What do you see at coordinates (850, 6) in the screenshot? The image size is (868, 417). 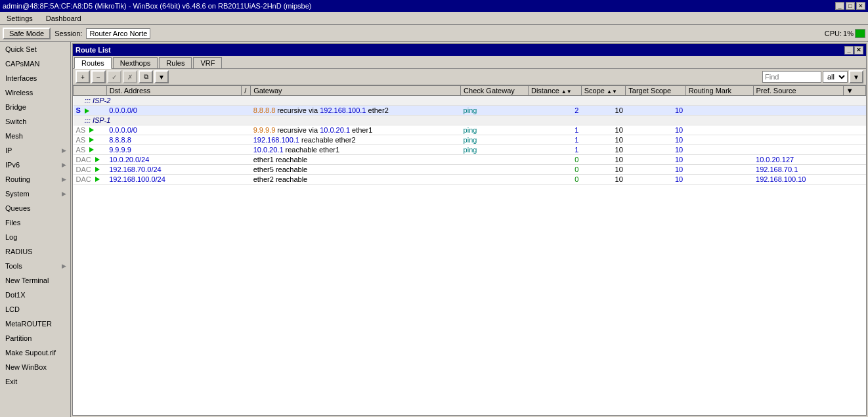 I see `title-bar-buttons: _ □ ✕` at bounding box center [850, 6].